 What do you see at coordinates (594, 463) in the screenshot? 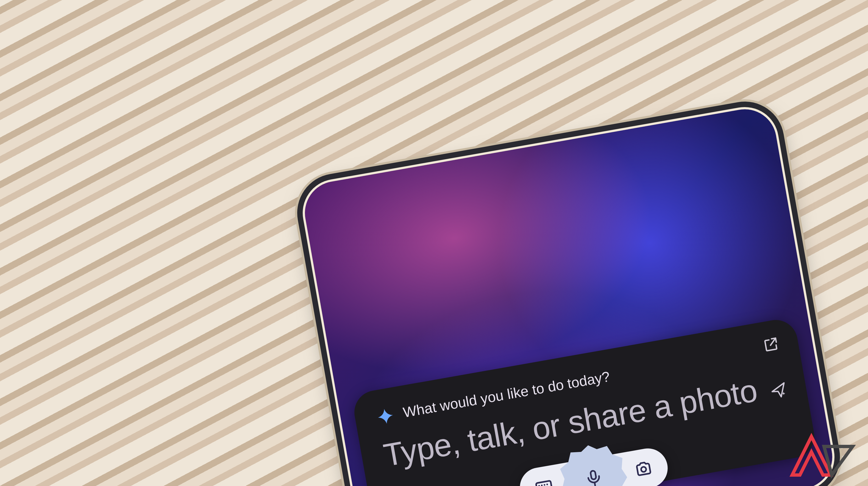
I see `microphone-button` at bounding box center [594, 463].